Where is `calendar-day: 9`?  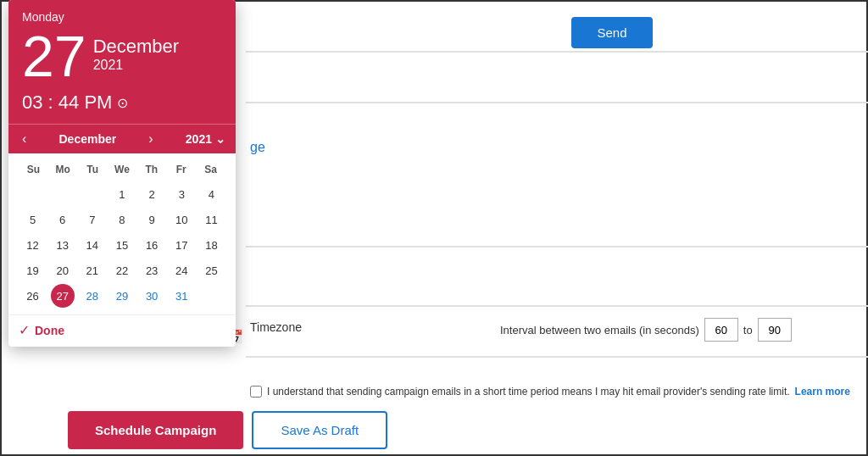
calendar-day: 9 is located at coordinates (152, 220).